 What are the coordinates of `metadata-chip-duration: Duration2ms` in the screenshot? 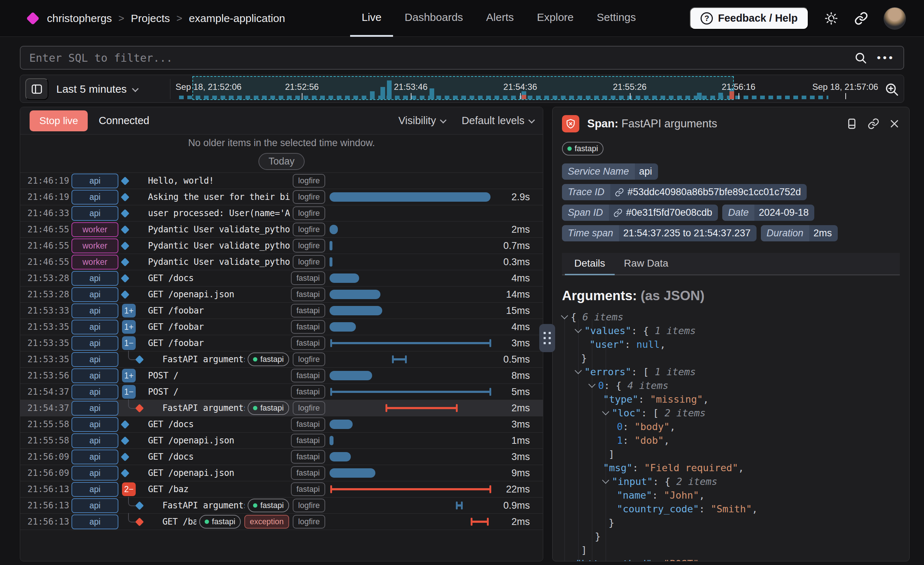 It's located at (800, 233).